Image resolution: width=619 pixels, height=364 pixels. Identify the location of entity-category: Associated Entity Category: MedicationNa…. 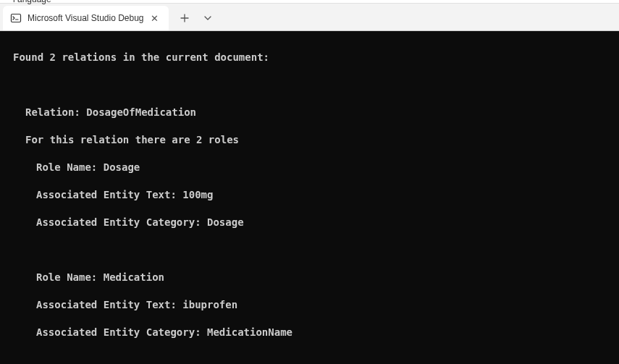
(310, 333).